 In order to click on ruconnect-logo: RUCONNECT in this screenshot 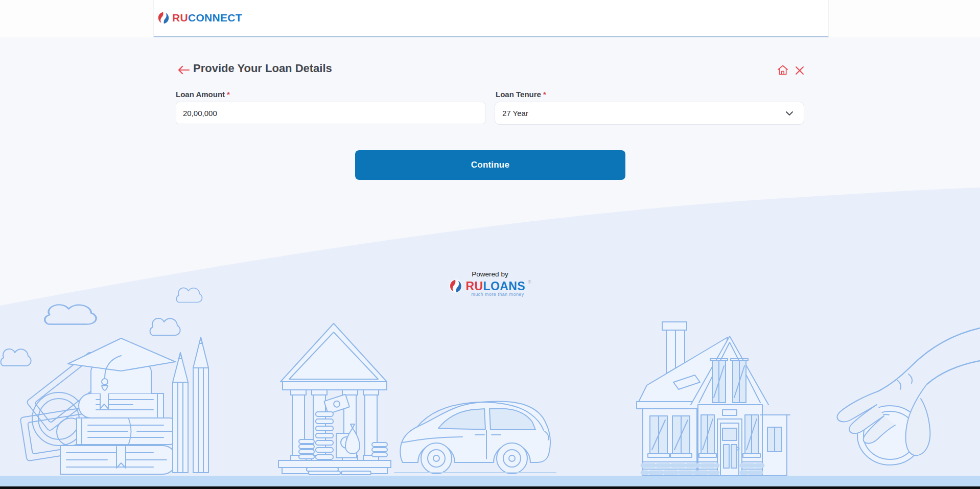, I will do `click(199, 18)`.